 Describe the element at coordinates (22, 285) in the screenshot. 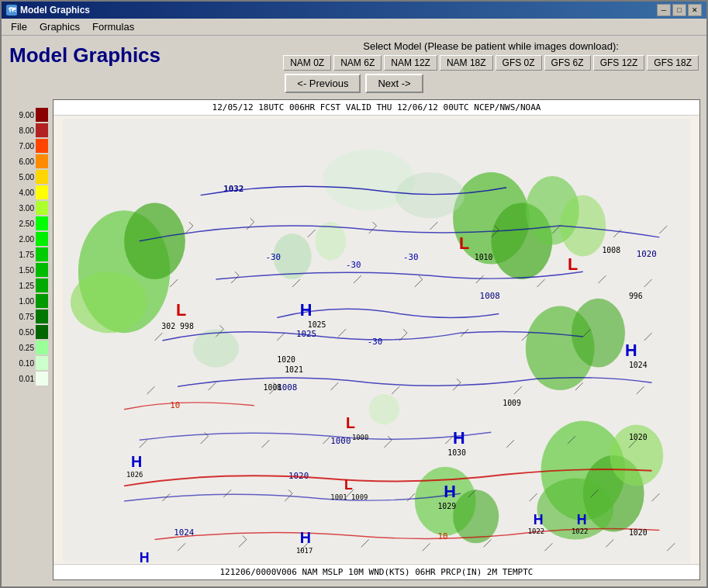

I see `scale-label: 1.25` at that location.